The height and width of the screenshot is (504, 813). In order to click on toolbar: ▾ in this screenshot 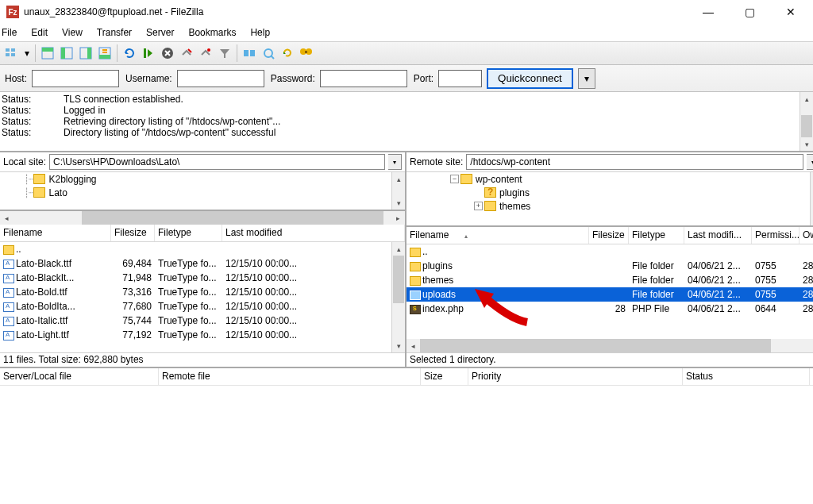, I will do `click(406, 53)`.